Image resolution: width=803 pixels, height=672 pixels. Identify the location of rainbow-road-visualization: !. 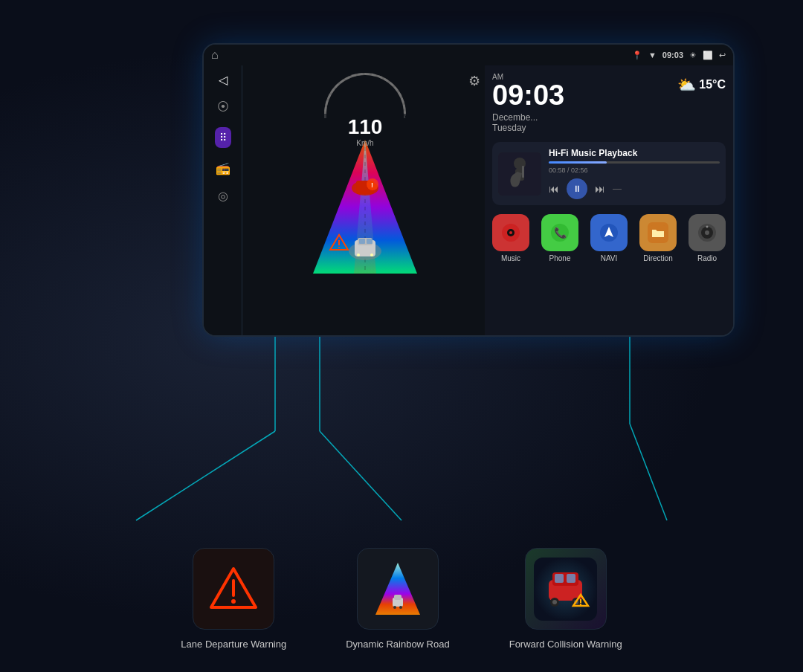
(365, 199).